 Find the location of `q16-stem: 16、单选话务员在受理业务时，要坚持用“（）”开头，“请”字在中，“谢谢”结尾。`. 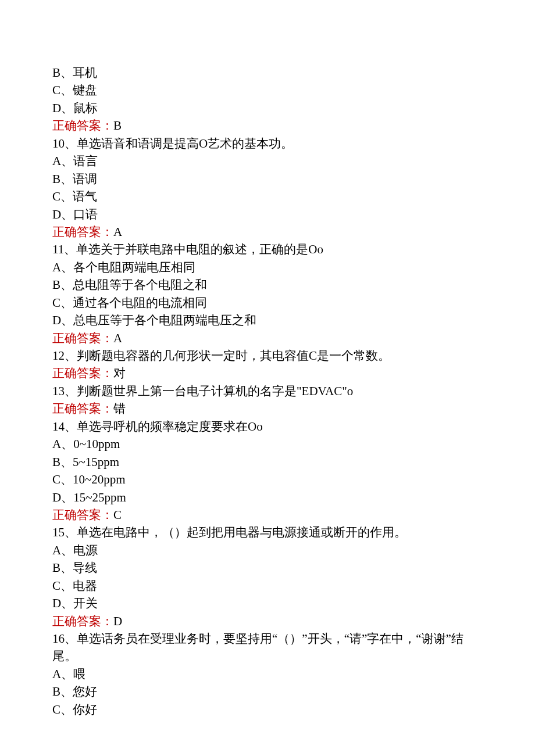

q16-stem: 16、单选话务员在受理业务时，要坚持用“（）”开头，“请”字在中，“谢谢”结尾。 is located at coordinates (268, 647).